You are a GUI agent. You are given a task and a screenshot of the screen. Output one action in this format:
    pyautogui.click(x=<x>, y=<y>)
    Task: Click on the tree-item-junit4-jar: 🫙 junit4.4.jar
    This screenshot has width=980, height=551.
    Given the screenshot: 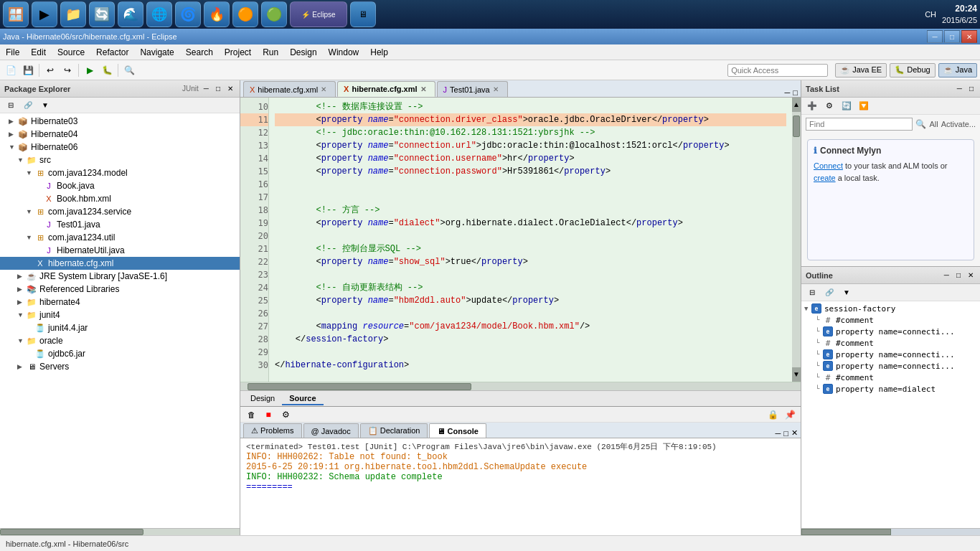 What is the action you would take?
    pyautogui.click(x=120, y=328)
    